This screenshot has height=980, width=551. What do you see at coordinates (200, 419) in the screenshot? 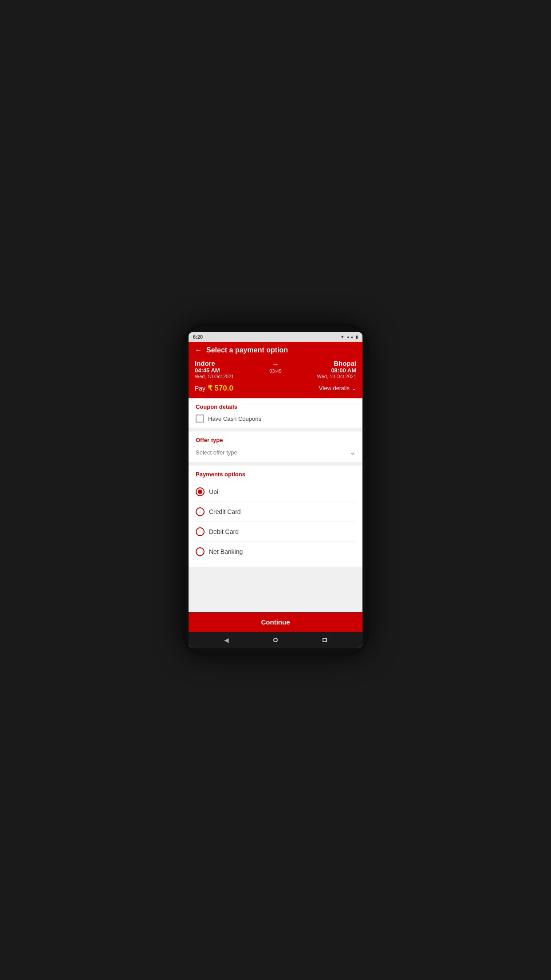
I see `cash-coupon-checkbox` at bounding box center [200, 419].